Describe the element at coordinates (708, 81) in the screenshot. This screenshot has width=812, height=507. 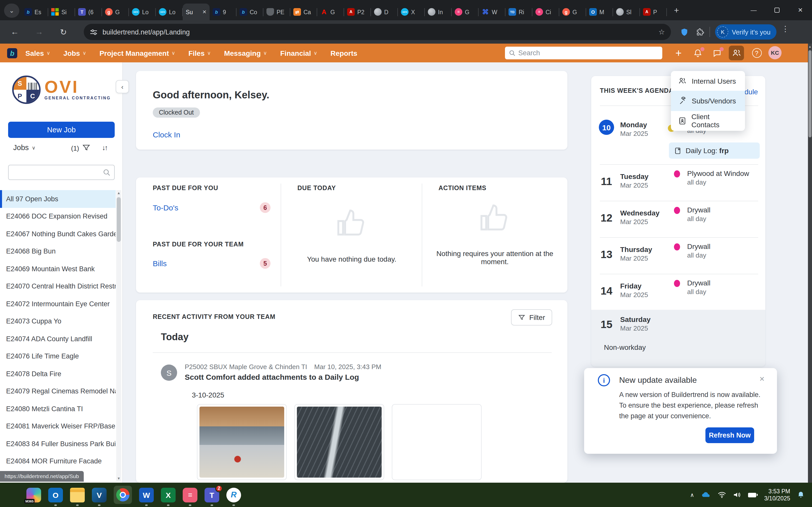
I see `menu-item-internal-users: Internal Users` at that location.